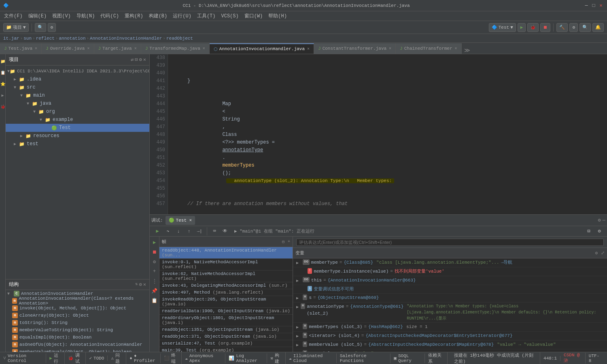 The image size is (607, 364). What do you see at coordinates (226, 277) in the screenshot?
I see `frame-item-2: invoke:62, NativeMethodAccessorImpl (sun…` at bounding box center [226, 277].